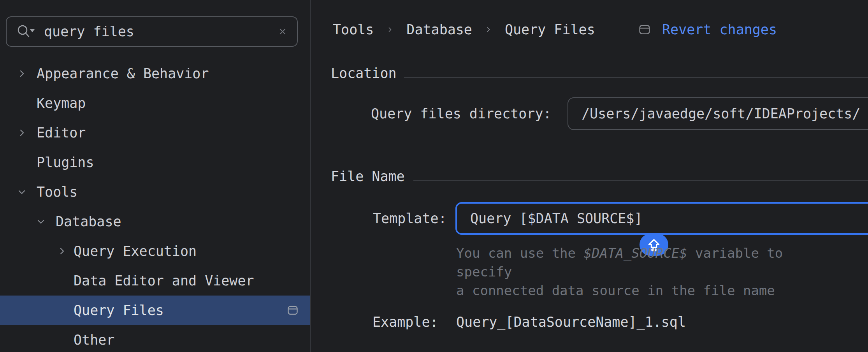 This screenshot has height=352, width=868. Describe the element at coordinates (94, 340) in the screenshot. I see `sidebar-item-label: Other` at that location.